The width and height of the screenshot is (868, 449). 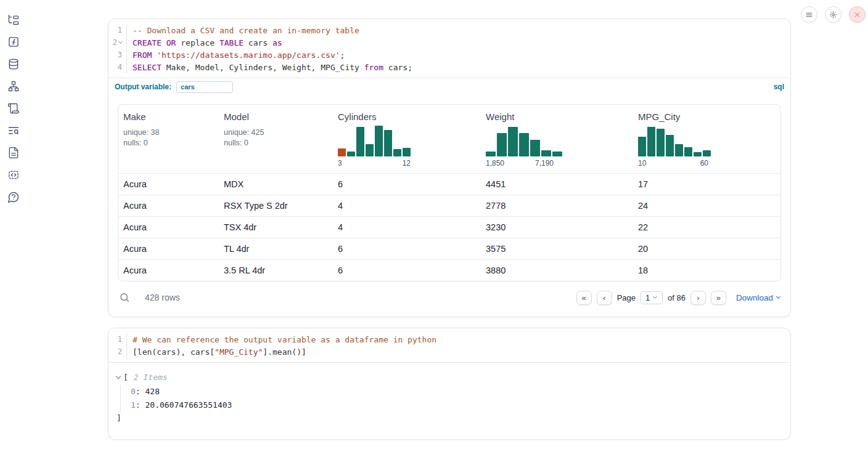 I want to click on search-logs-icon, so click(x=14, y=131).